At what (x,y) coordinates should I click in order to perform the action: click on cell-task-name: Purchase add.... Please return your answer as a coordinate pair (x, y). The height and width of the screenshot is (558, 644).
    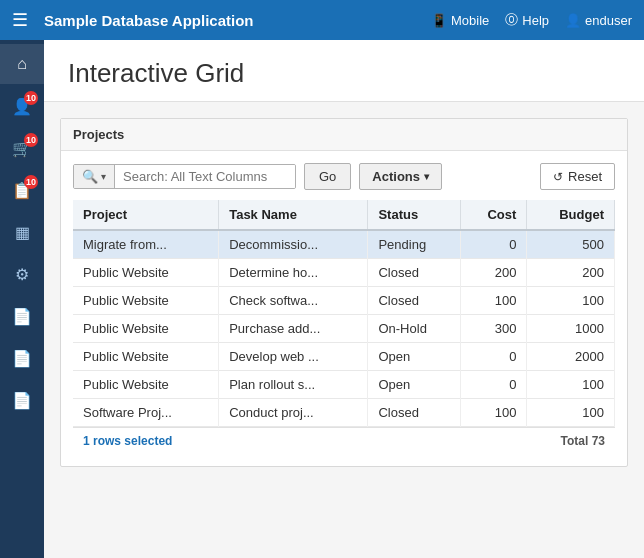
    Looking at the image, I should click on (294, 329).